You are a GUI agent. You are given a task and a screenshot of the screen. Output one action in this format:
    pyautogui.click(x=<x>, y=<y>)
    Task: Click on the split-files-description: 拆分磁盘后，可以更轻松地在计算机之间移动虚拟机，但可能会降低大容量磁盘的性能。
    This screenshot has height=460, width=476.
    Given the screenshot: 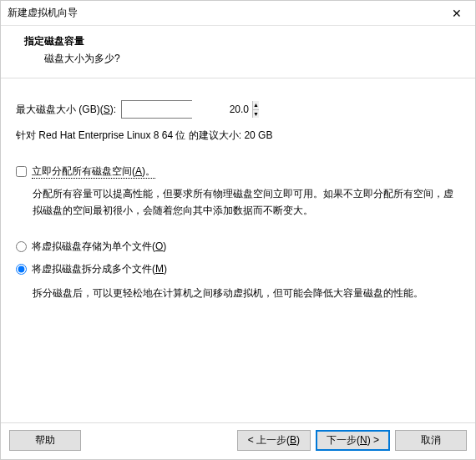 What is the action you would take?
    pyautogui.click(x=238, y=293)
    